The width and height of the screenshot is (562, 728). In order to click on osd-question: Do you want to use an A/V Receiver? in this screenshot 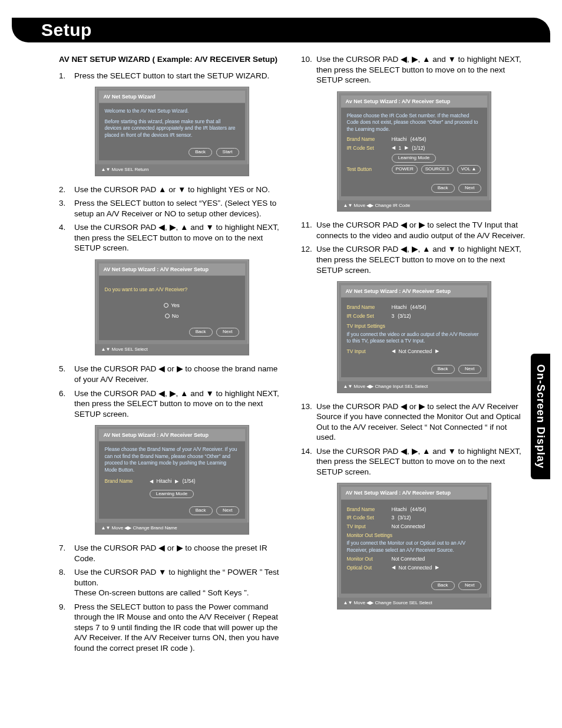, I will do `click(172, 290)`.